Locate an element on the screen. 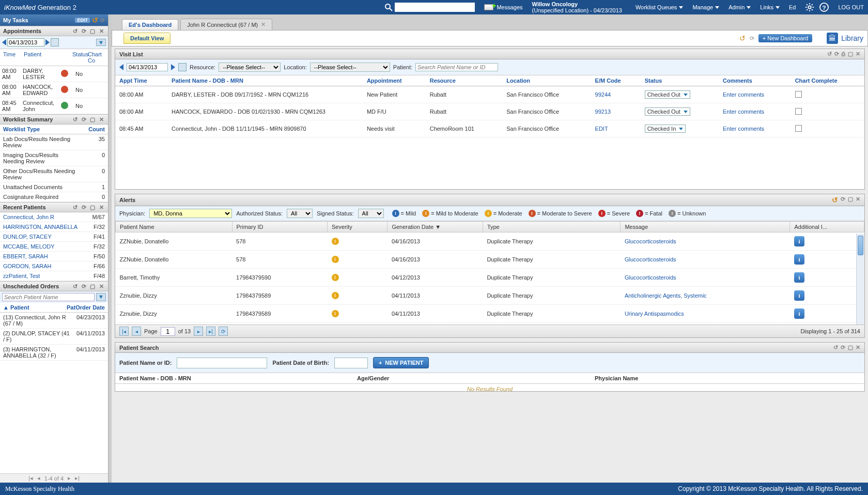 The image size is (868, 495). vl-resource-select: --Please Select-- is located at coordinates (250, 67).